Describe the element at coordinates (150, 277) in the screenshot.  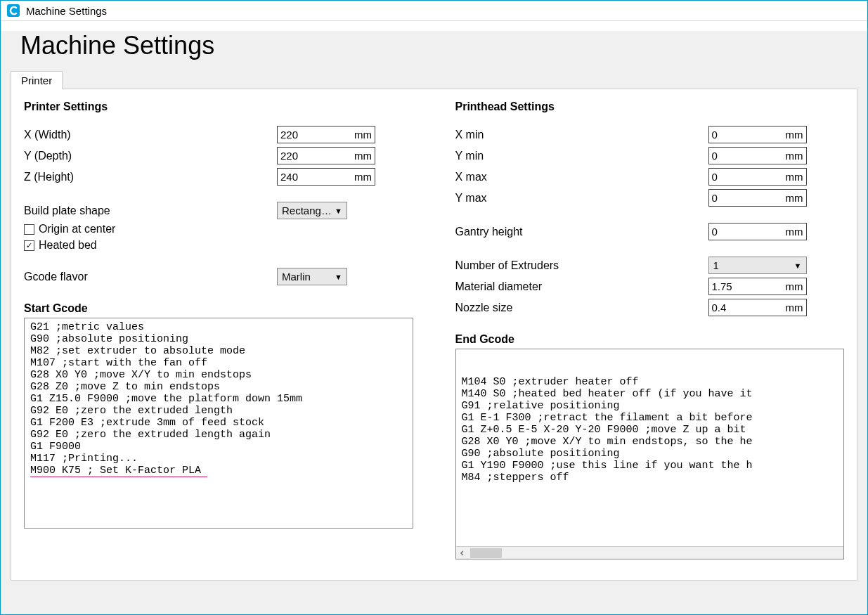
I see `gcode-flavor-label: Gcode flavor` at that location.